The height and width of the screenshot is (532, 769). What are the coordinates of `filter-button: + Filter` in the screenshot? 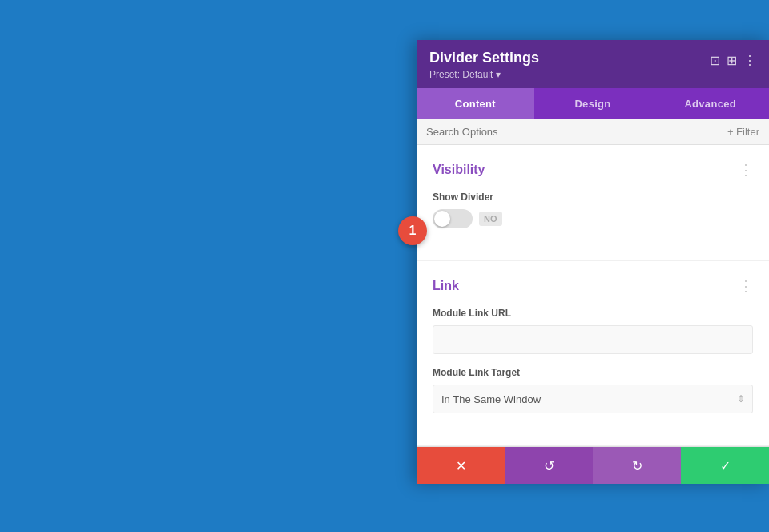 It's located at (743, 131).